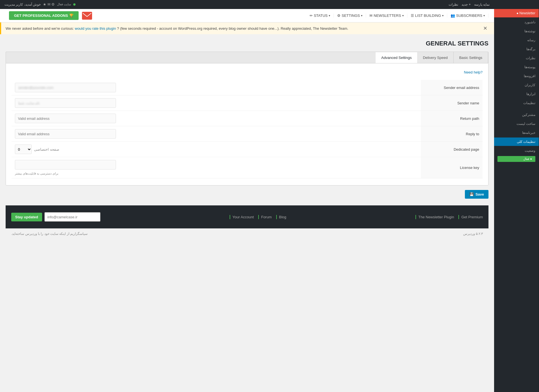 Image resolution: width=539 pixels, height=392 pixels. What do you see at coordinates (387, 16) in the screenshot?
I see `nav-item-newsletters: ✉ NEWSLETTERS ▾` at bounding box center [387, 16].